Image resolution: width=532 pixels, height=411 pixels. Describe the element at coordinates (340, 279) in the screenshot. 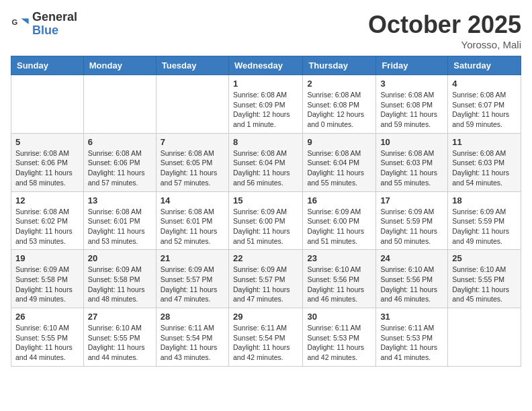

I see `calendar-cell: 23Sunrise: 6:10 AM Sunset: 5:56 PM Dayli…` at that location.